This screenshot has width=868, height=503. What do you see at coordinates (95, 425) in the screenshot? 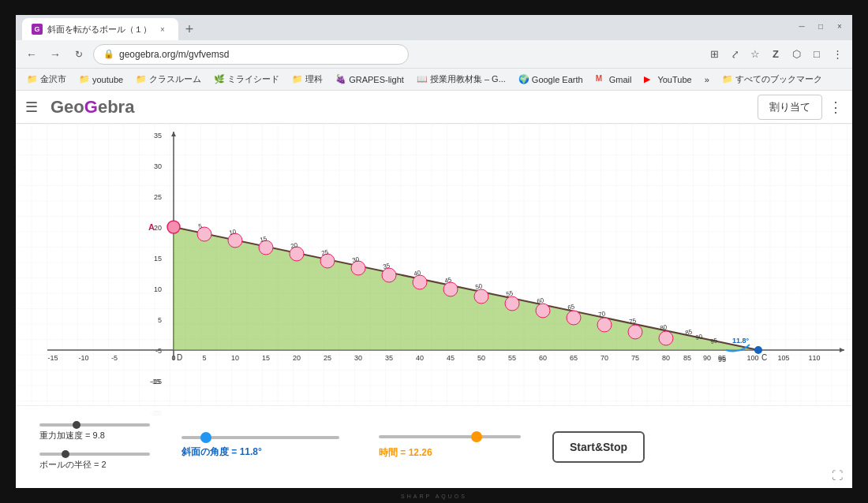
I see `gravity-slider-track` at bounding box center [95, 425].